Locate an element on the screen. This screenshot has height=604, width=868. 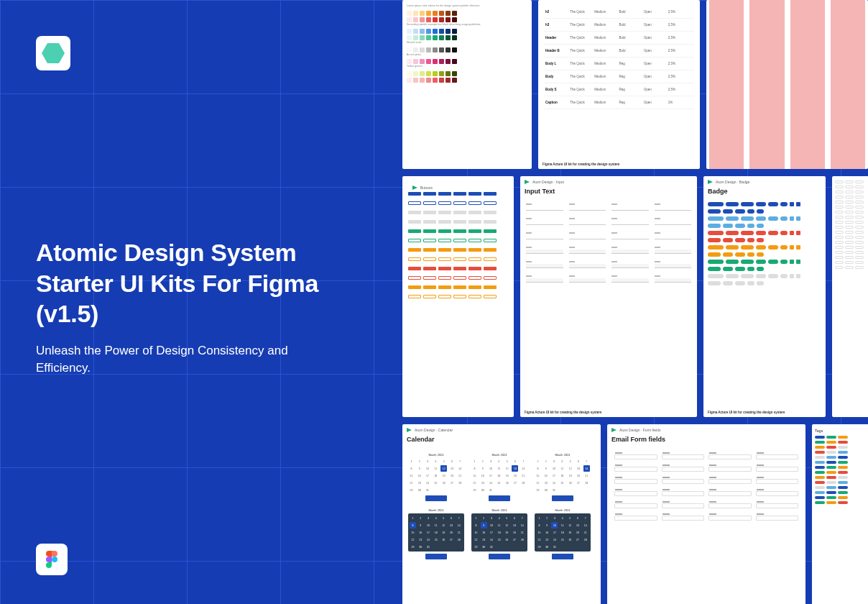
calendar-day: 23 is located at coordinates (421, 539).